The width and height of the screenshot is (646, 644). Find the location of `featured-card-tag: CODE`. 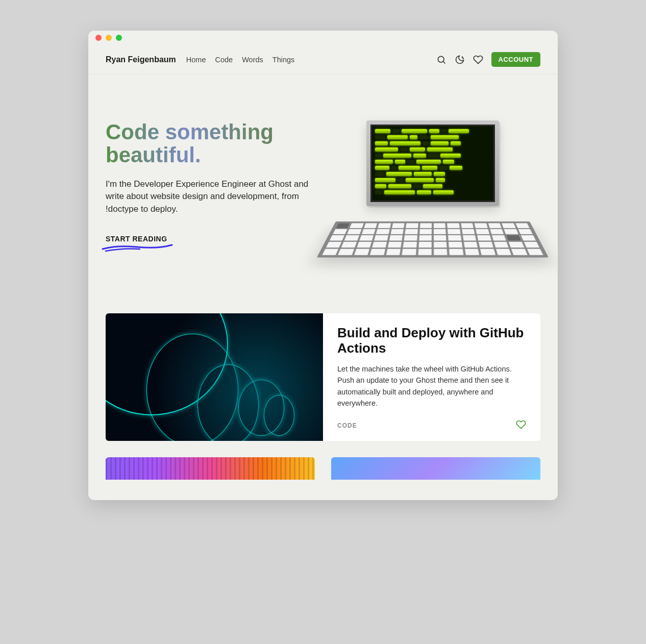

featured-card-tag: CODE is located at coordinates (347, 426).